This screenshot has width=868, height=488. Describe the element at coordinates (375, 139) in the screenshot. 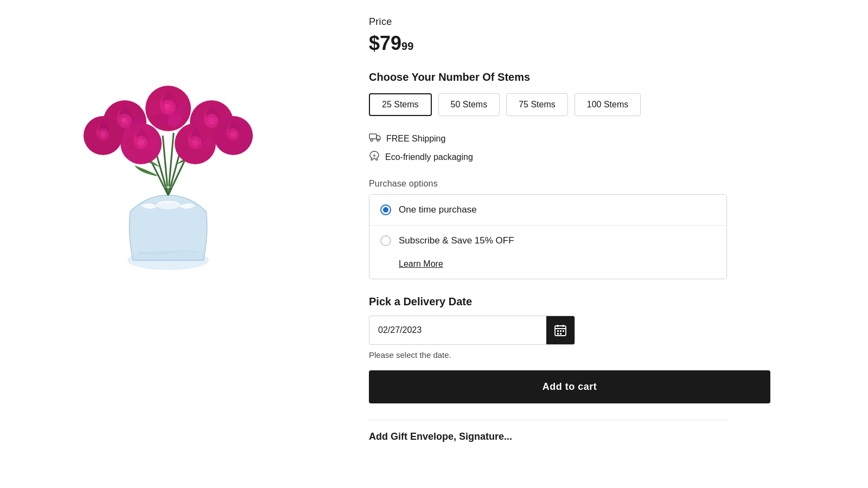

I see `shipping-icon` at that location.